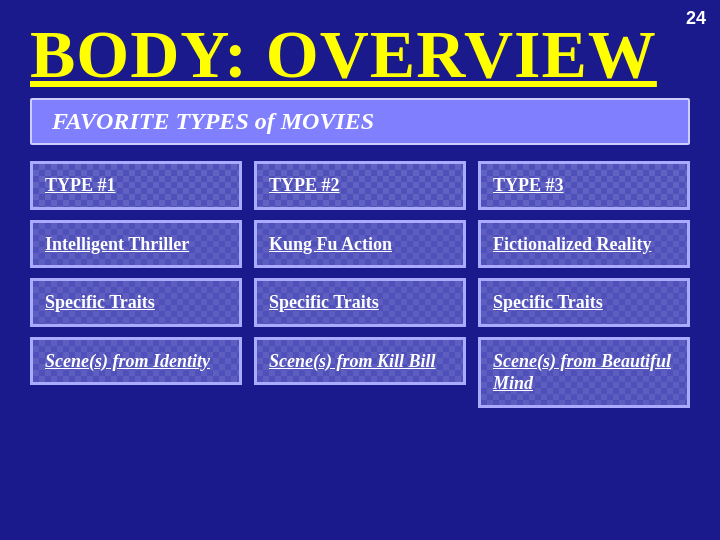  Describe the element at coordinates (330, 244) in the screenshot. I see `col2-genre-text: Kung Fu Action` at that location.